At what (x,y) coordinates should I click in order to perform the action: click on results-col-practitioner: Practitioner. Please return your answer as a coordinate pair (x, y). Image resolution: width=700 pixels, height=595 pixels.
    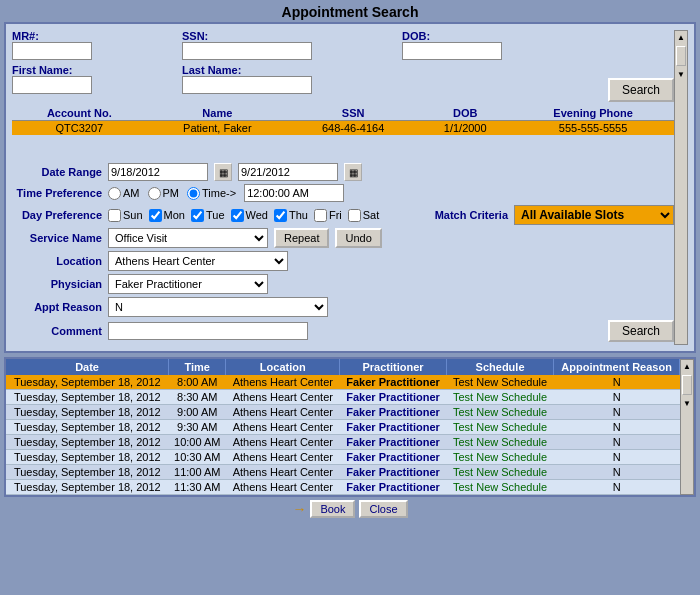
    Looking at the image, I should click on (394, 367).